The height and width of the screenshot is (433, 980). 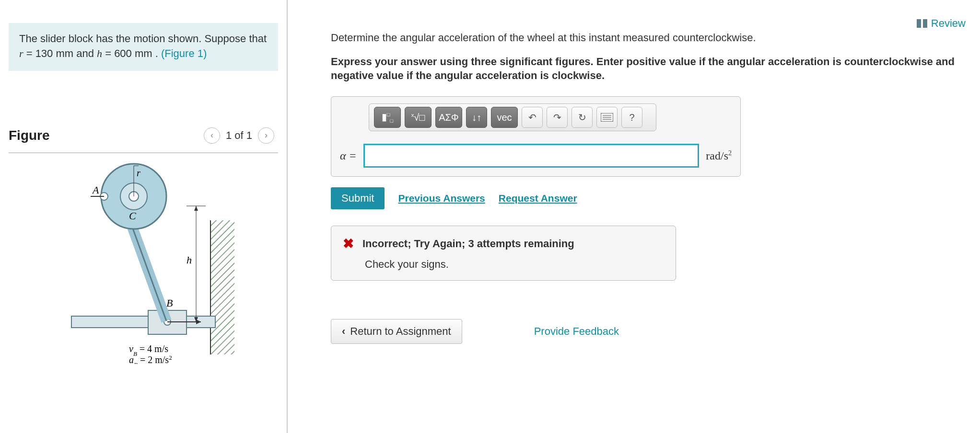 I want to click on redo-button: ↷, so click(x=557, y=117).